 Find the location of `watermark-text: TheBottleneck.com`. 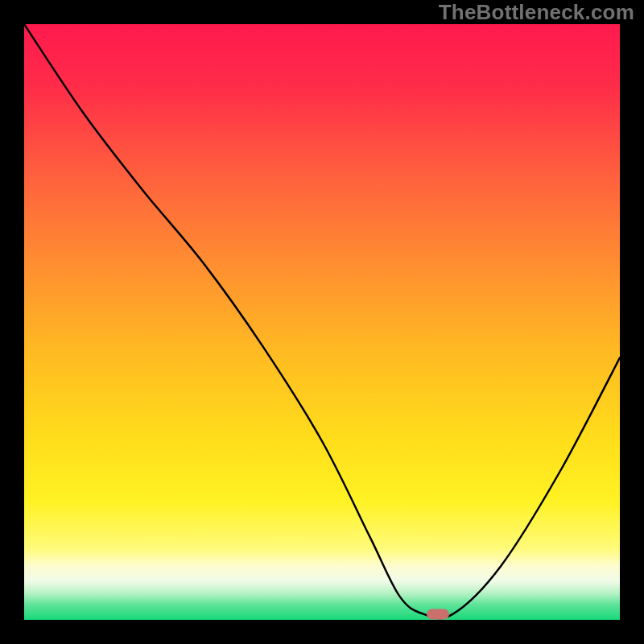

watermark-text: TheBottleneck.com is located at coordinates (536, 13).